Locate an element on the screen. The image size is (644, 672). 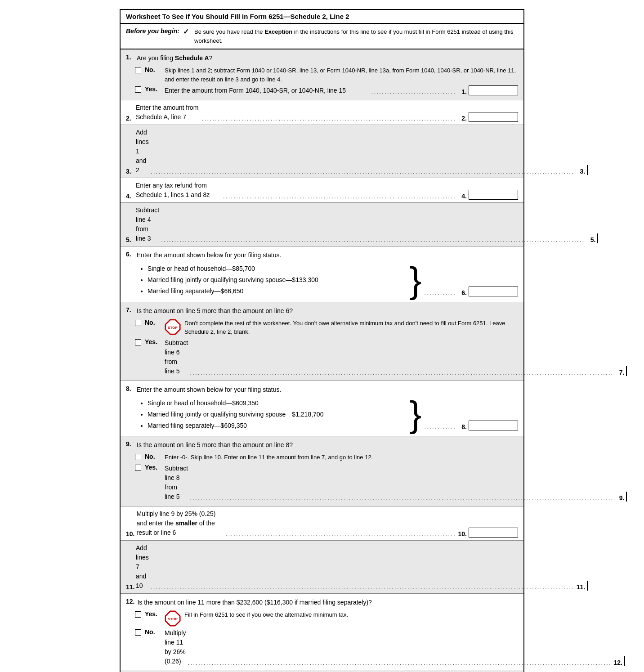
q11-input is located at coordinates (587, 586).